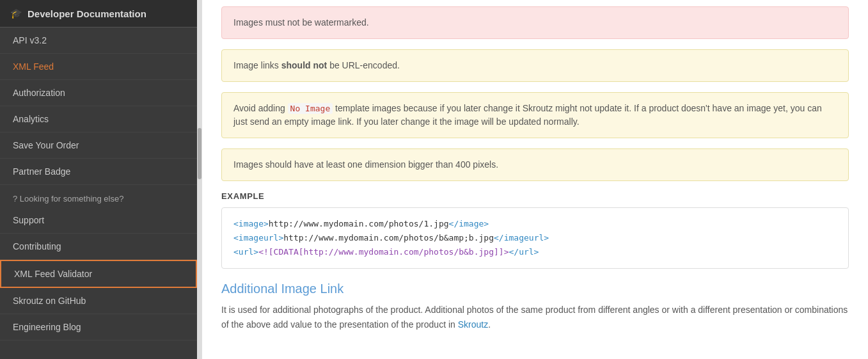 This screenshot has width=868, height=359. What do you see at coordinates (87, 14) in the screenshot?
I see `sidebar-title: Developer Documentation` at bounding box center [87, 14].